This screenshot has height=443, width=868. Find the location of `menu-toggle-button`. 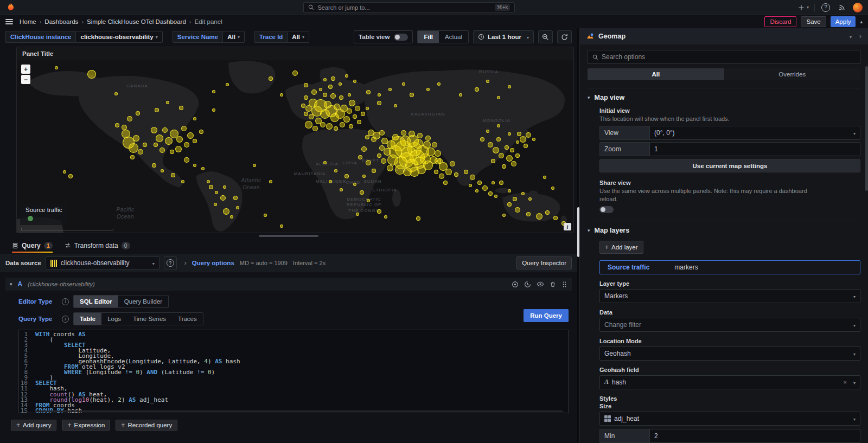

menu-toggle-button is located at coordinates (9, 22).